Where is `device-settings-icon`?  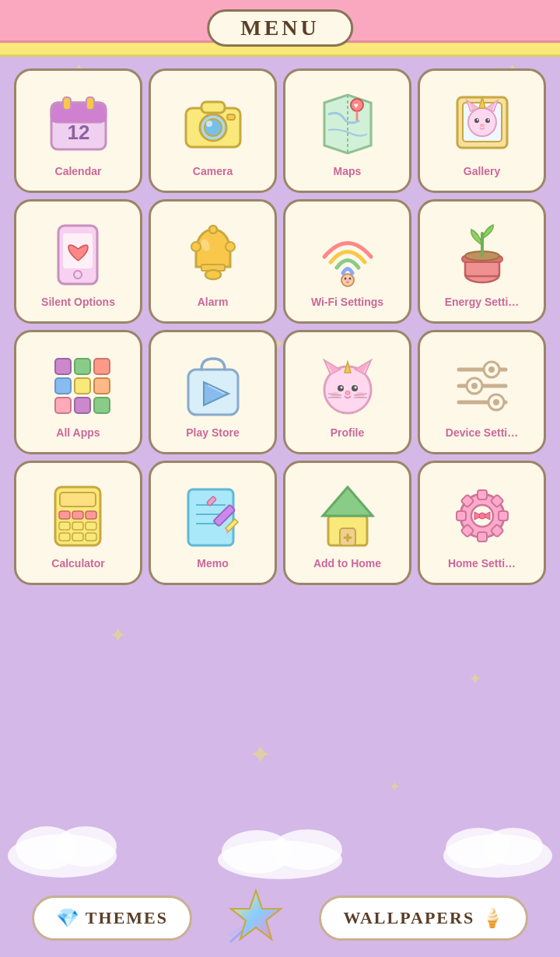
device-settings-icon is located at coordinates (482, 385).